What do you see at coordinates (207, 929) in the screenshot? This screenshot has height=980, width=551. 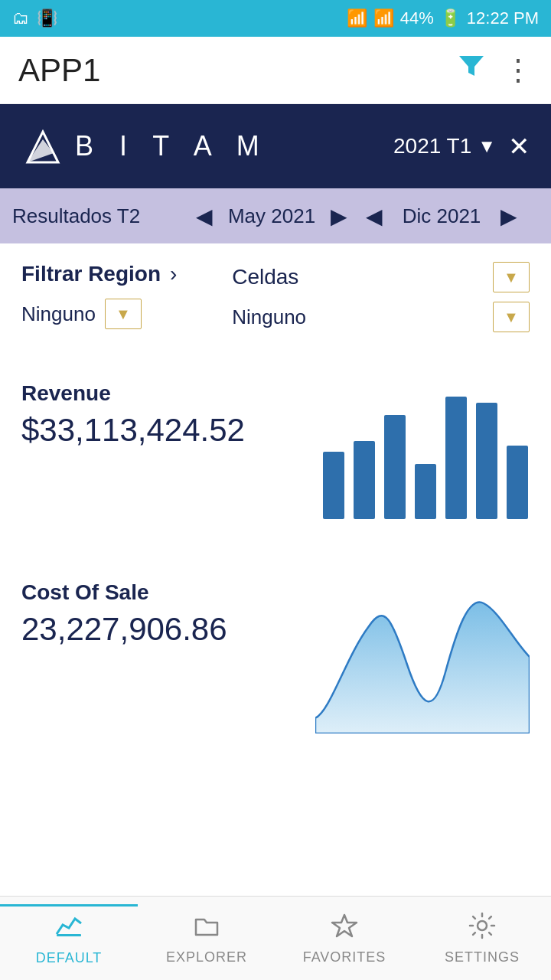 I see `nav-explorer-icon` at bounding box center [207, 929].